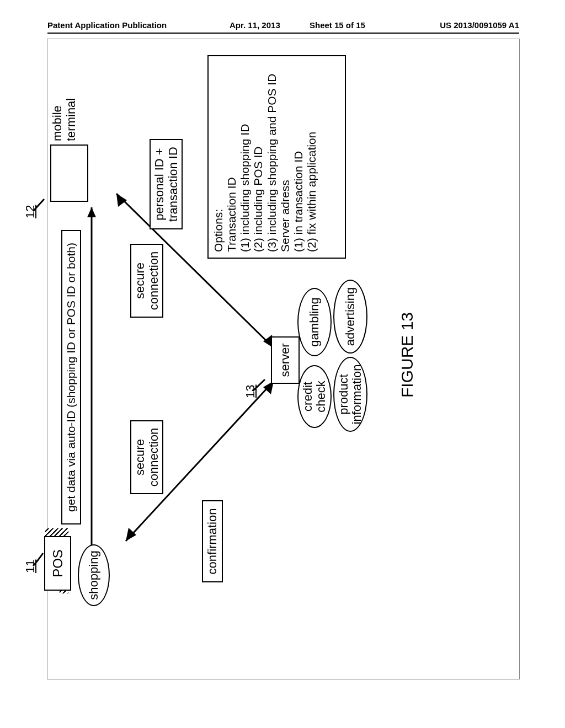  Describe the element at coordinates (30, 212) in the screenshot. I see `ref-12: 12` at that location.